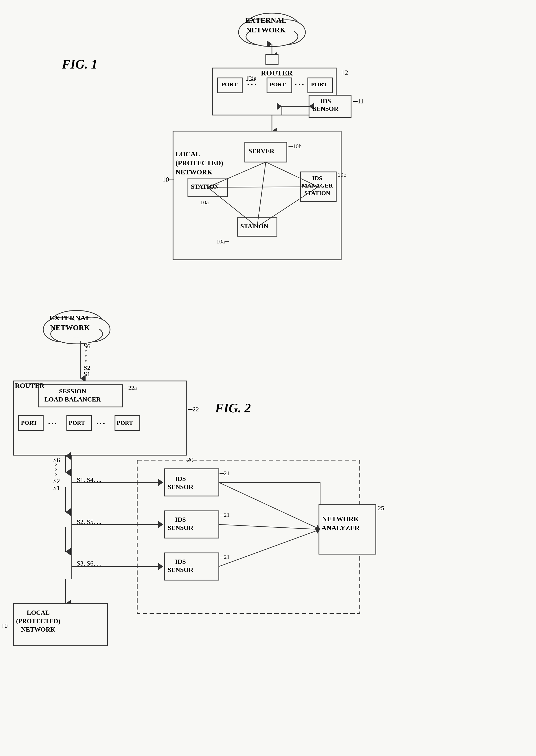  I want to click on fig1-label: FIG. 1, so click(80, 64).